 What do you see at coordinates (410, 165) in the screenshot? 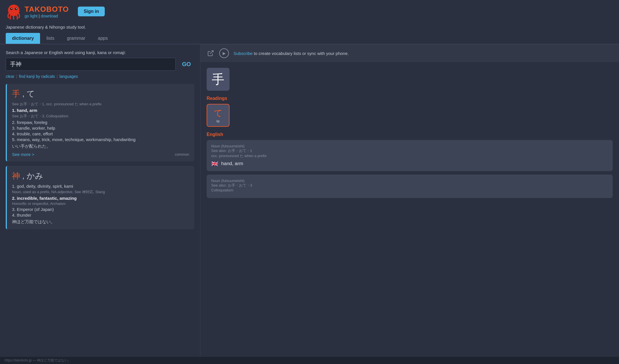
I see `english-section: English Noun (futsuumeishi) See also: お手…` at bounding box center [410, 165].